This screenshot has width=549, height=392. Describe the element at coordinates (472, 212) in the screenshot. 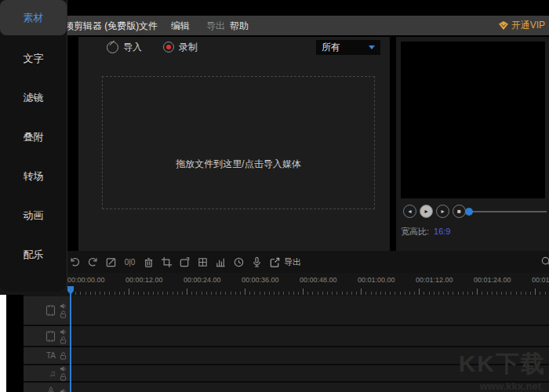

I see `playback-controls: ◂ ▸ ▸ ■` at that location.